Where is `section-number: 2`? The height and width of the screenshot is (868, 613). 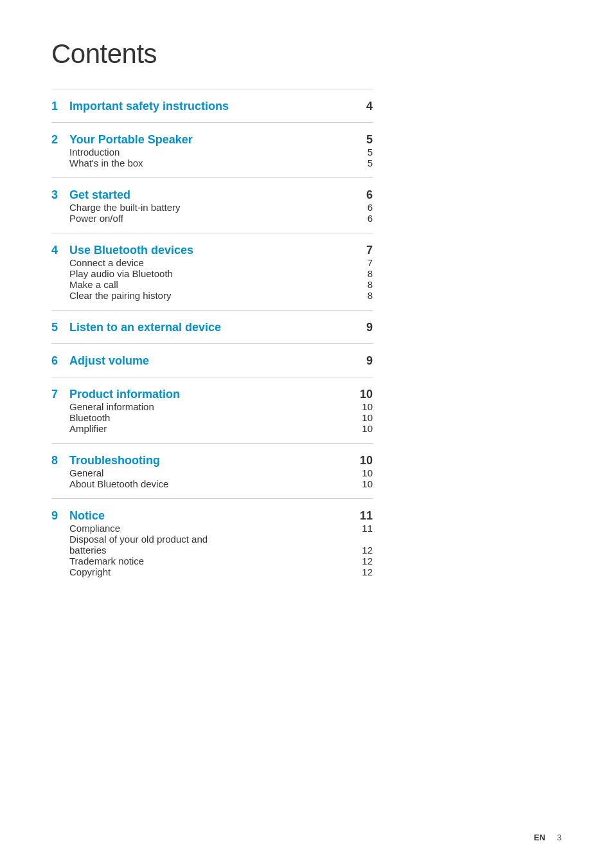 section-number: 2 is located at coordinates (60, 135).